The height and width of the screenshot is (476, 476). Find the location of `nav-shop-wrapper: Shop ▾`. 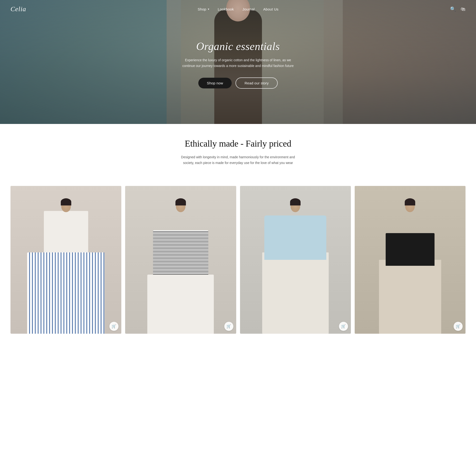

nav-shop-wrapper: Shop ▾ is located at coordinates (203, 9).